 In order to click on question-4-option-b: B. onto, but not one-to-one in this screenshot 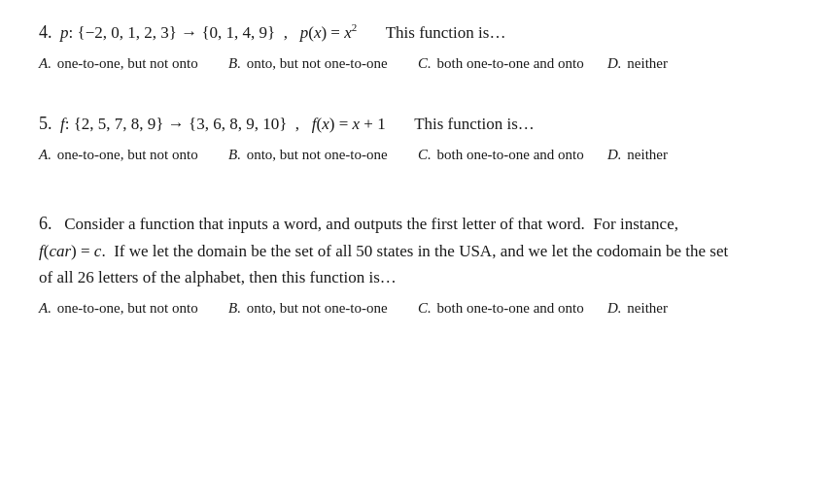, I will do `click(323, 64)`.